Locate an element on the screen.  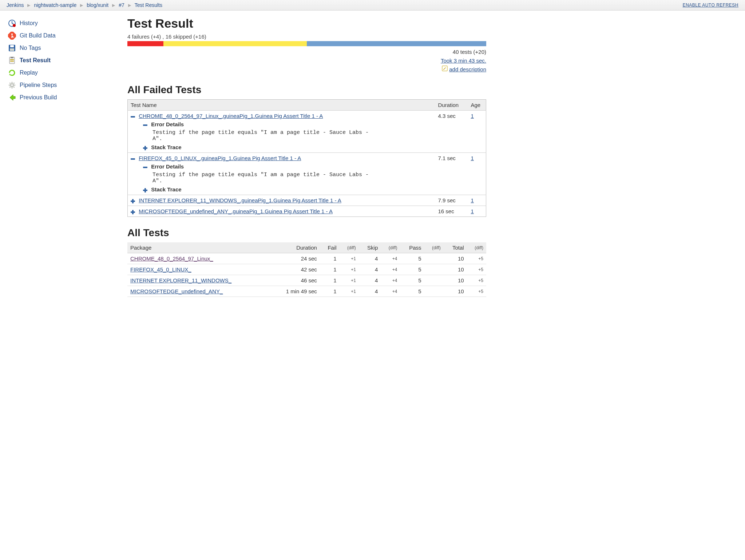
clipboard-icon is located at coordinates (12, 60).